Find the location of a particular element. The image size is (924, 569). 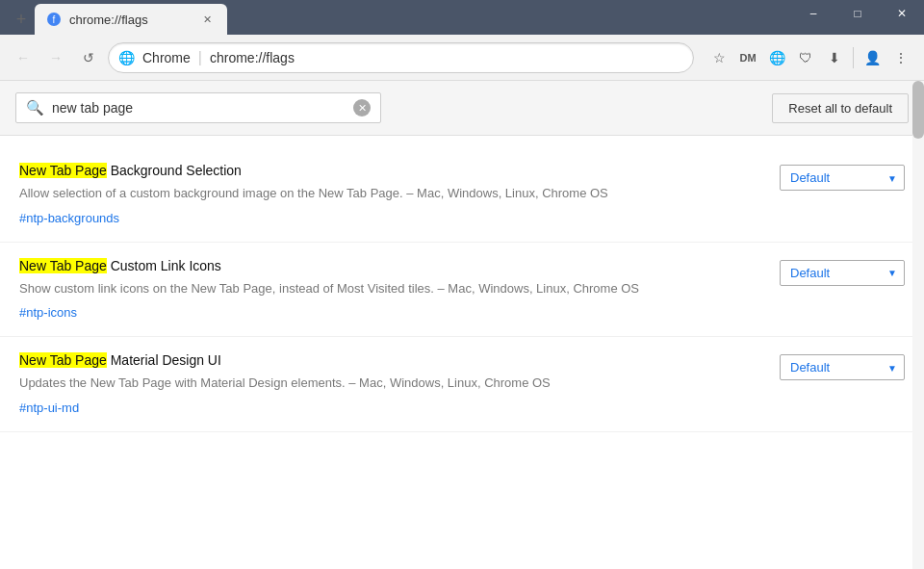

close-button: ✕ is located at coordinates (902, 13).